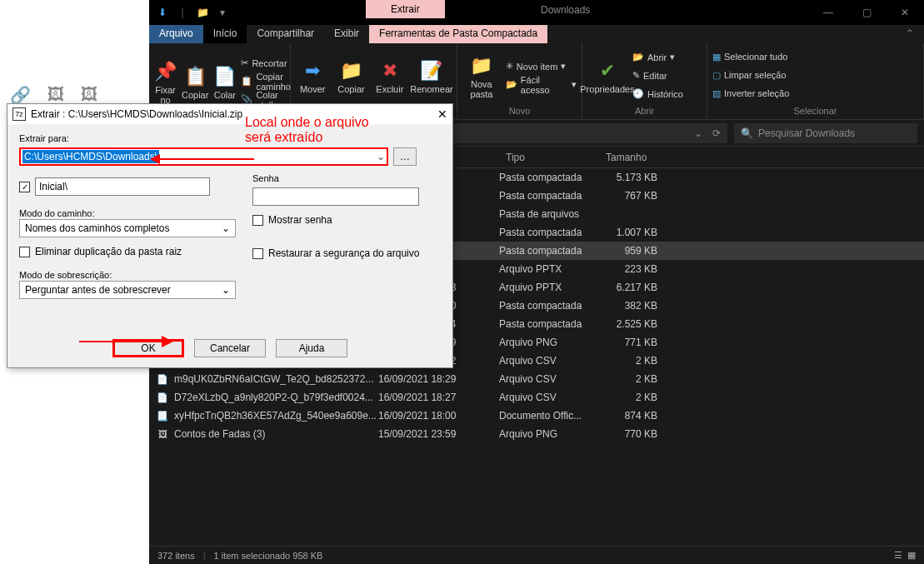 The height and width of the screenshot is (564, 924). Describe the element at coordinates (89, 95) in the screenshot. I see `image-icon: 🖼` at that location.